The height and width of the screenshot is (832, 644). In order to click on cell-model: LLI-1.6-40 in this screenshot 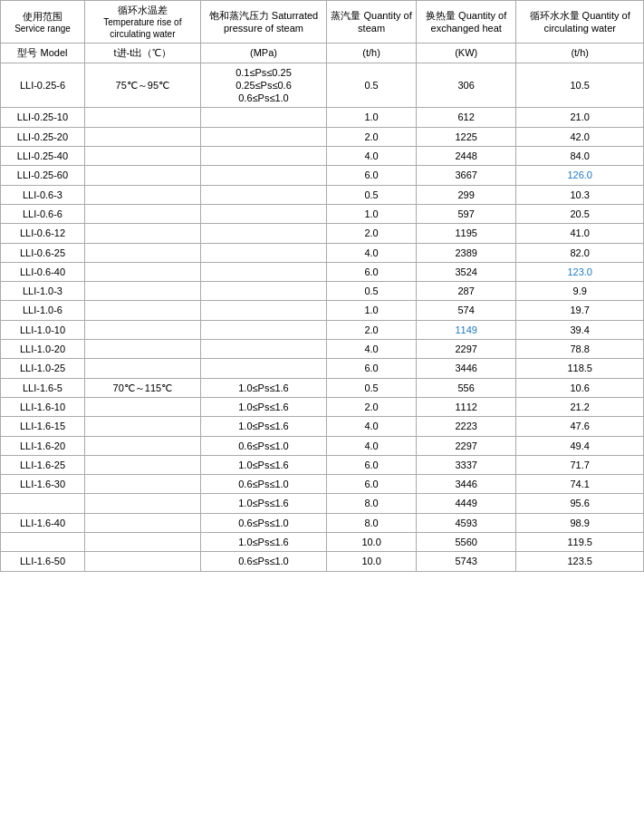, I will do `click(43, 522)`.